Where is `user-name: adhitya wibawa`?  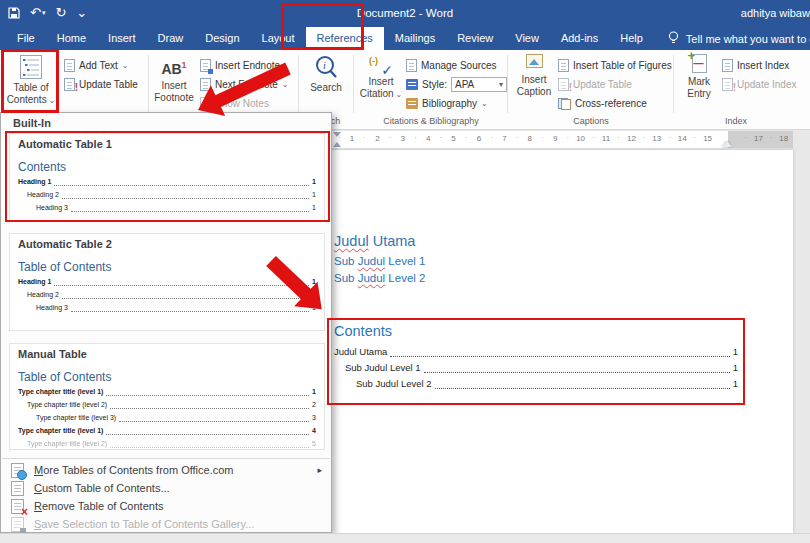
user-name: adhitya wibawa is located at coordinates (776, 14).